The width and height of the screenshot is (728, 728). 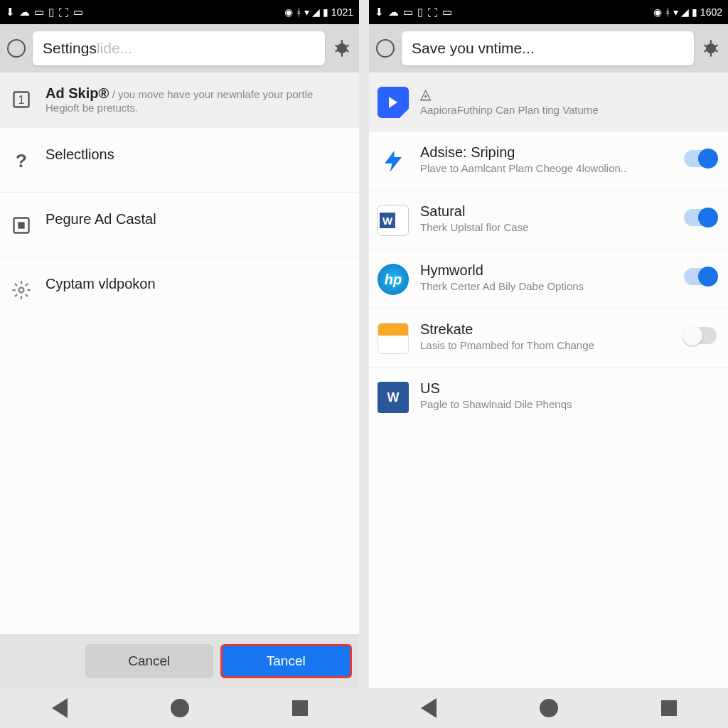 What do you see at coordinates (546, 228) in the screenshot?
I see `item-sub: Therk Uplstal flor Case` at bounding box center [546, 228].